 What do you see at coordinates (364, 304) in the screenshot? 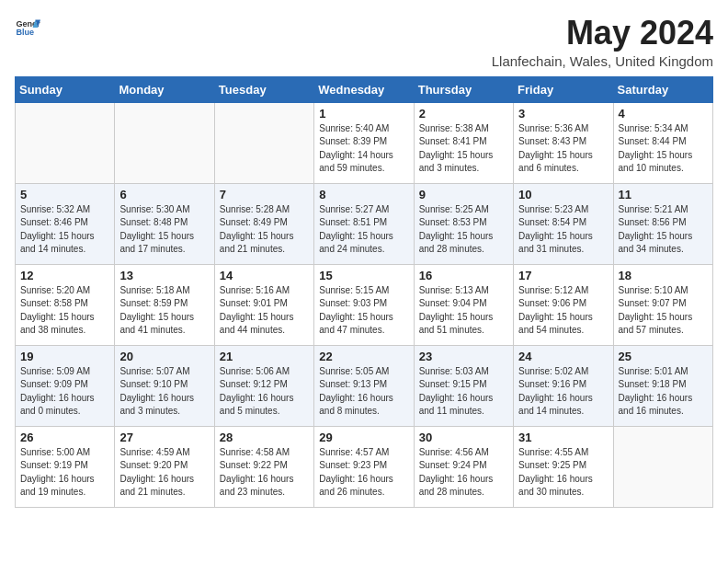
I see `calendar-week-row: 12Sunrise: 5:20 AM Sunset: 8:58 PM Dayli…` at bounding box center [364, 304].